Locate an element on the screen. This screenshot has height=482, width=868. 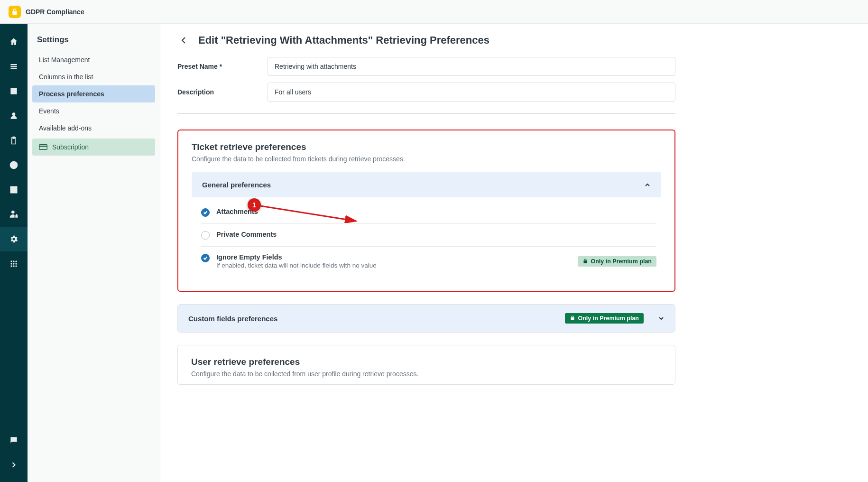
chevron-down-icon is located at coordinates (661, 318).